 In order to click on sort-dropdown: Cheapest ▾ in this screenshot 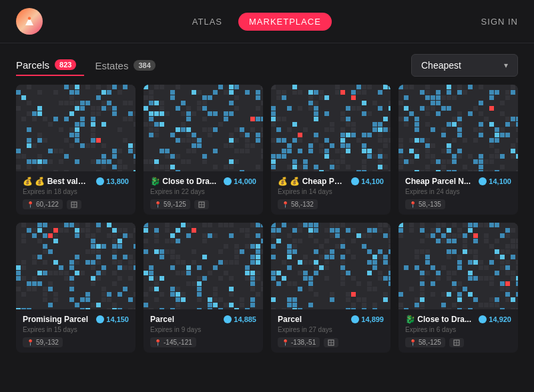, I will do `click(465, 65)`.